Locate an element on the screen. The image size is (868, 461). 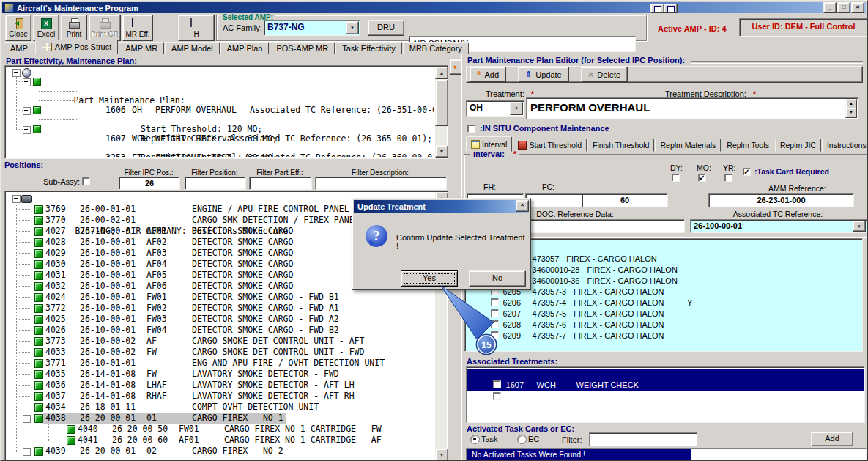
filter-ipc-input: 26 is located at coordinates (149, 183).